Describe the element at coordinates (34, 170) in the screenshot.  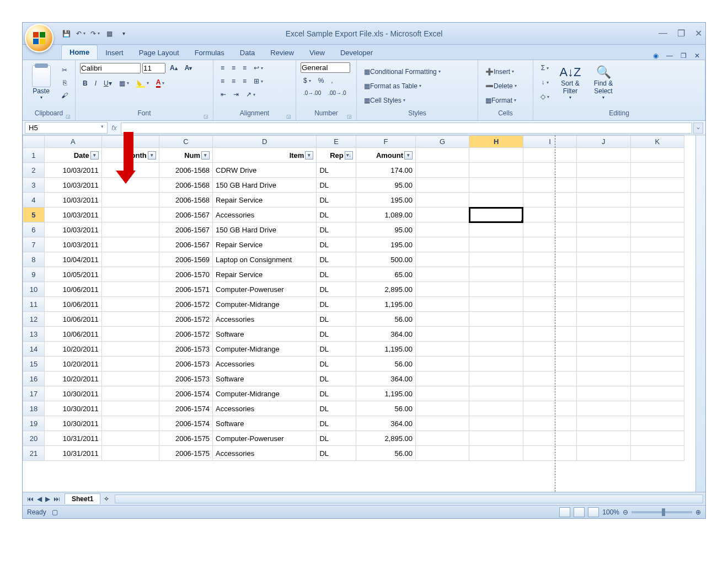
I see `row-header-2: 2` at that location.